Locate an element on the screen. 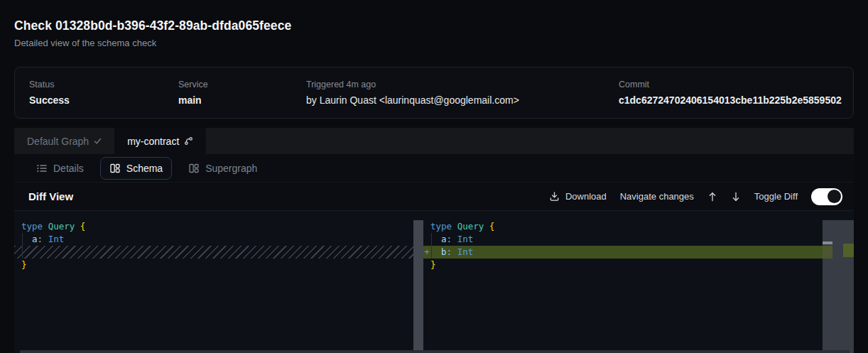  status-value: Success is located at coordinates (104, 100).